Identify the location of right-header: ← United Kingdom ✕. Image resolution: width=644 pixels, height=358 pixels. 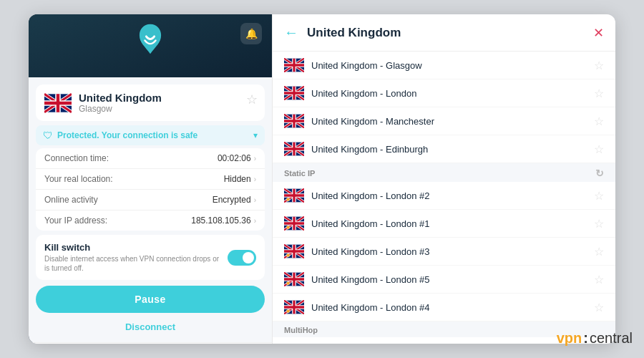
(444, 33).